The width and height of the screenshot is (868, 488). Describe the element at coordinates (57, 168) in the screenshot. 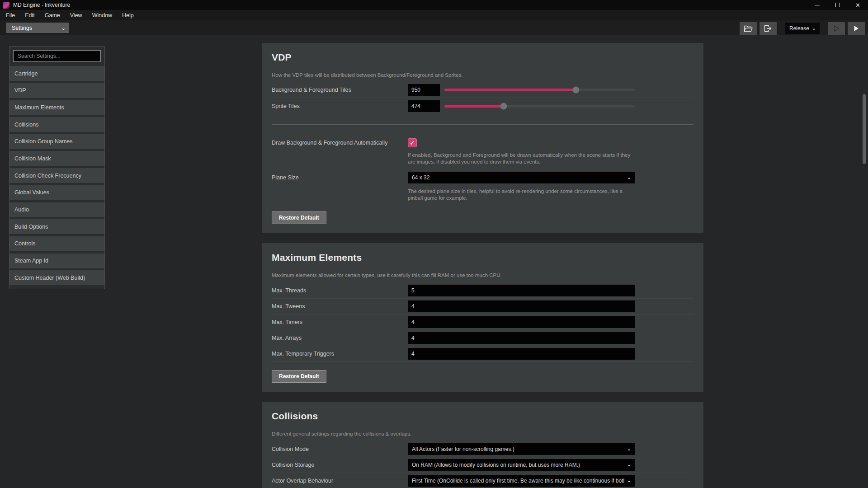

I see `settings-sidebar: Cartridge VDP Maximum Elements Collision…` at that location.